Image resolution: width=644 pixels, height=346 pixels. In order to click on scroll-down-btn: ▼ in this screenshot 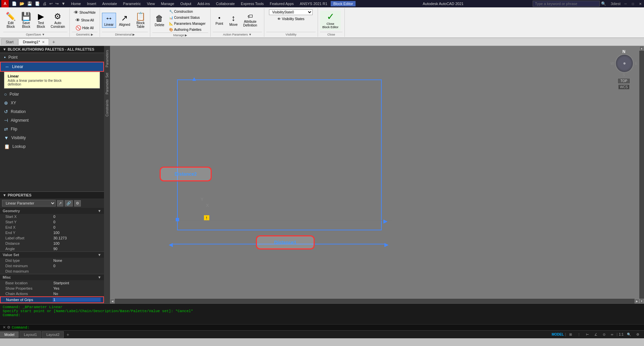, I will do `click(642, 301)`.